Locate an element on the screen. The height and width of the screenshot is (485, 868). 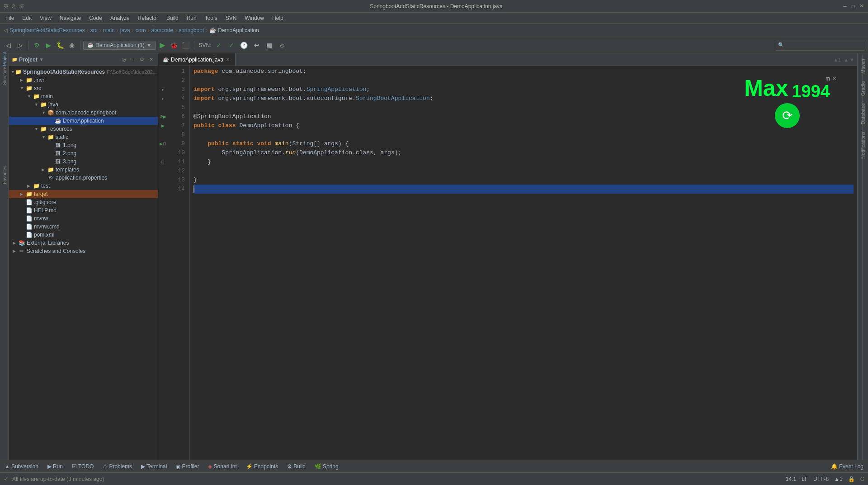
tree-helpmd: ▶ 📄 HELP.md is located at coordinates (83, 210).